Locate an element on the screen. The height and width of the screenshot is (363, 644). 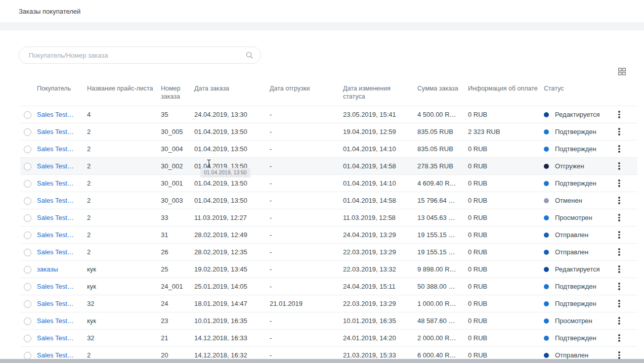
customer-link: заказы is located at coordinates (48, 269).